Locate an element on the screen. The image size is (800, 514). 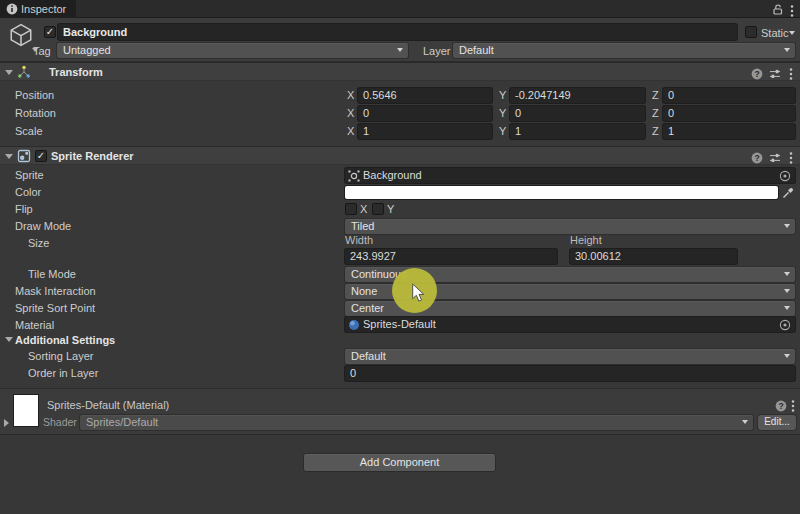
sprite-value: Background is located at coordinates (571, 176).